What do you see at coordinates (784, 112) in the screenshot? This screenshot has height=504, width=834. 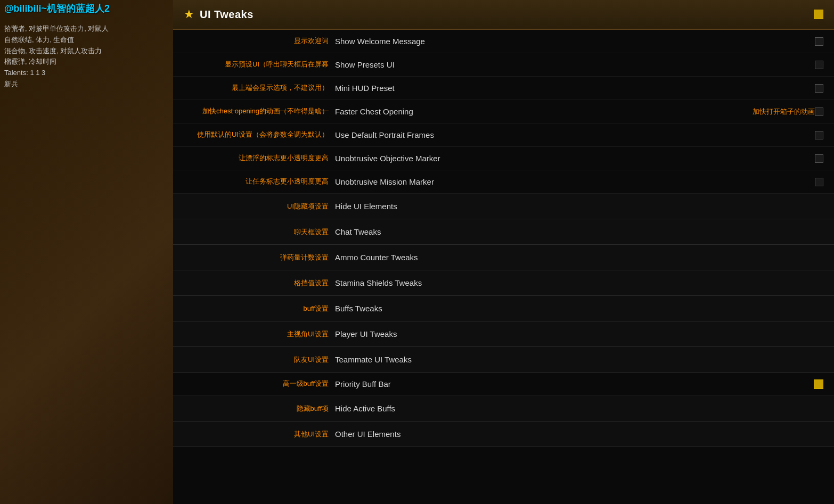 I see `setting-cn-suffix-chest: 加快打开箱子的动画` at bounding box center [784, 112].